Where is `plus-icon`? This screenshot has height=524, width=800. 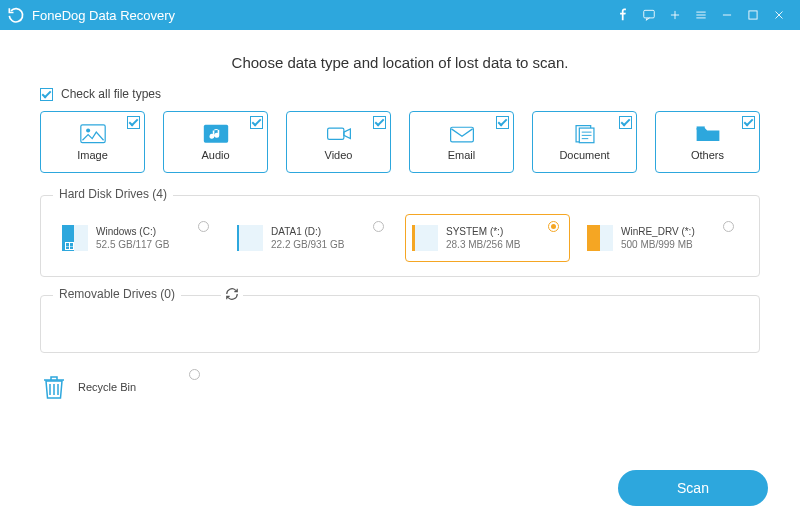 plus-icon is located at coordinates (675, 15).